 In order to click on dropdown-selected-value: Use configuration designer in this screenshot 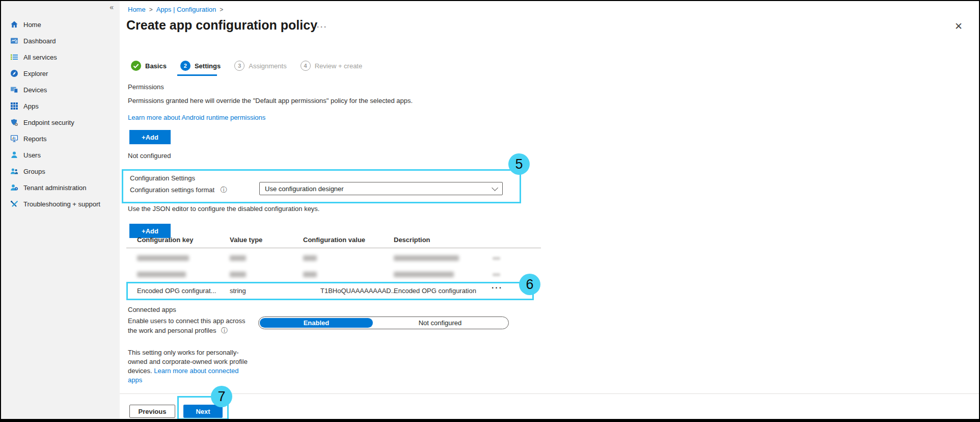, I will do `click(378, 189)`.